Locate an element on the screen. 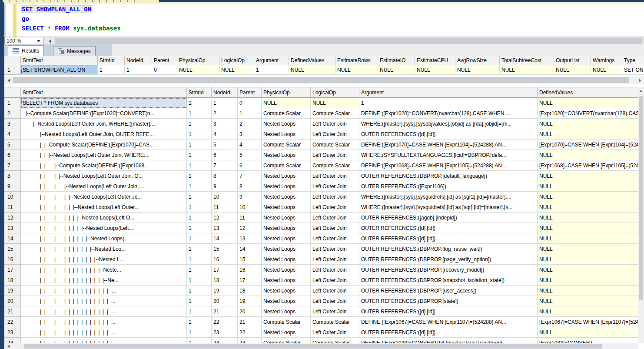  row-header: 9 is located at coordinates (13, 186).